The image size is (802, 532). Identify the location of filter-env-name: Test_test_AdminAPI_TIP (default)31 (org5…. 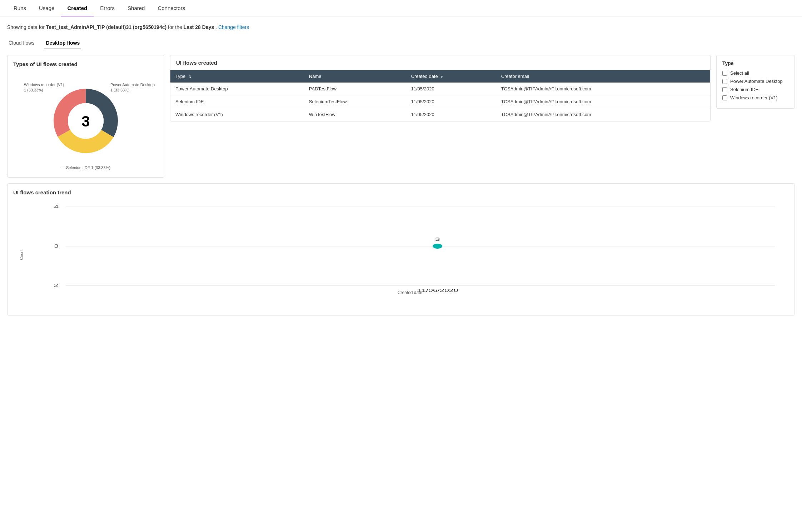
(106, 27).